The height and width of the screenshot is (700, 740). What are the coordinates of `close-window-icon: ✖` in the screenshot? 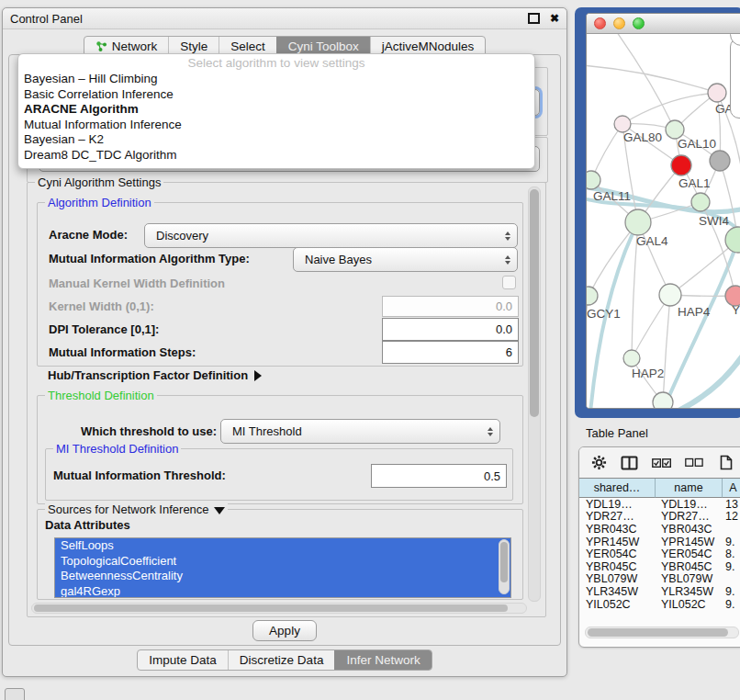 It's located at (555, 18).